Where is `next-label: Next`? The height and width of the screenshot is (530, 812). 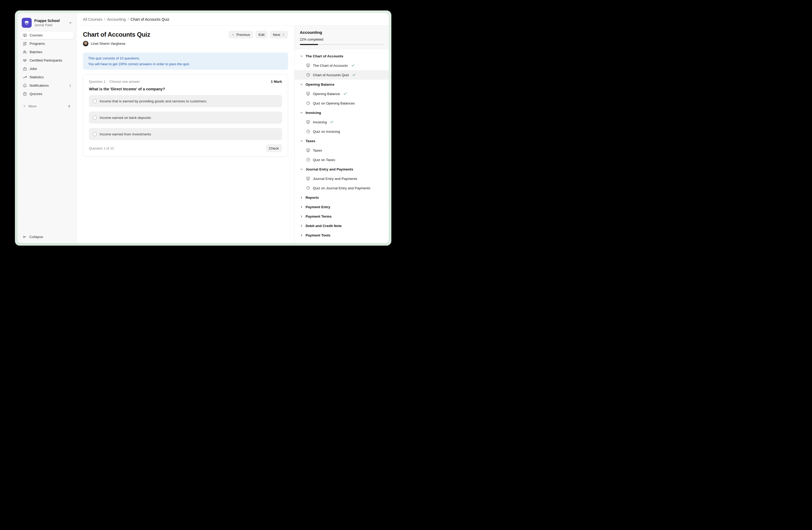 next-label: Next is located at coordinates (276, 35).